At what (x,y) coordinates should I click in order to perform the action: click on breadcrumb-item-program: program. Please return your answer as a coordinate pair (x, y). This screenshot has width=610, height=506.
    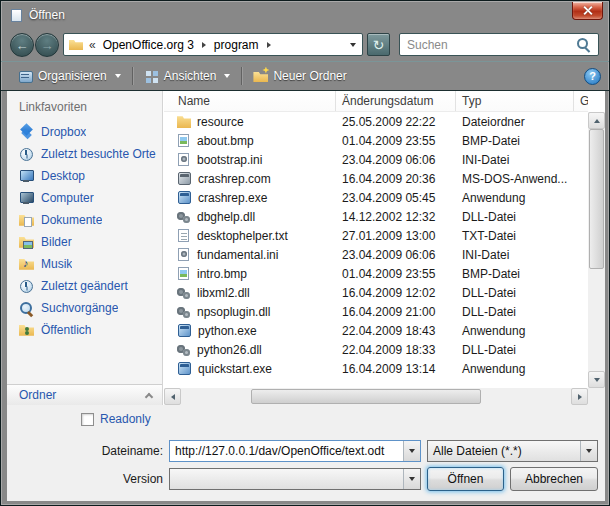
    Looking at the image, I should click on (236, 45).